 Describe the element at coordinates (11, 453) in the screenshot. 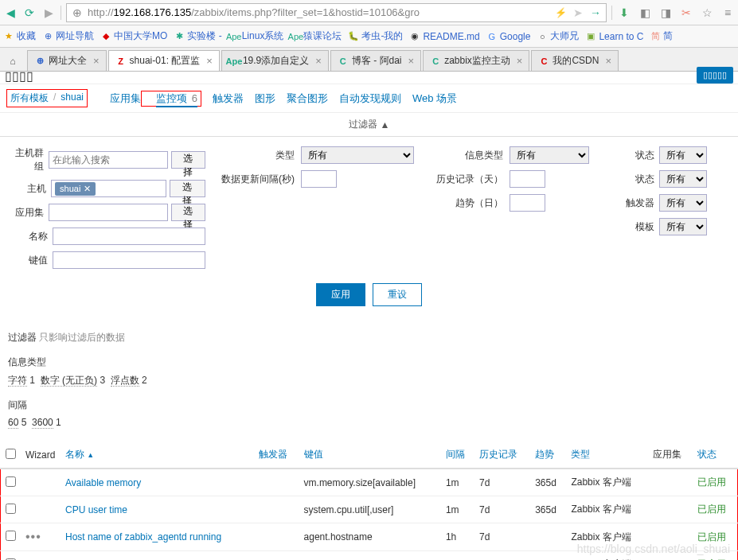

I see `checkbox-all` at that location.